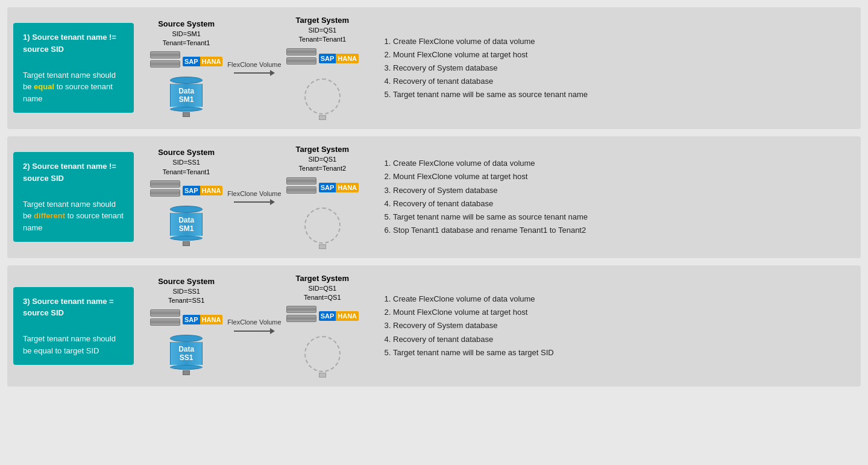 The width and height of the screenshot is (868, 465). I want to click on logo-target-1: SAPHANA, so click(339, 59).